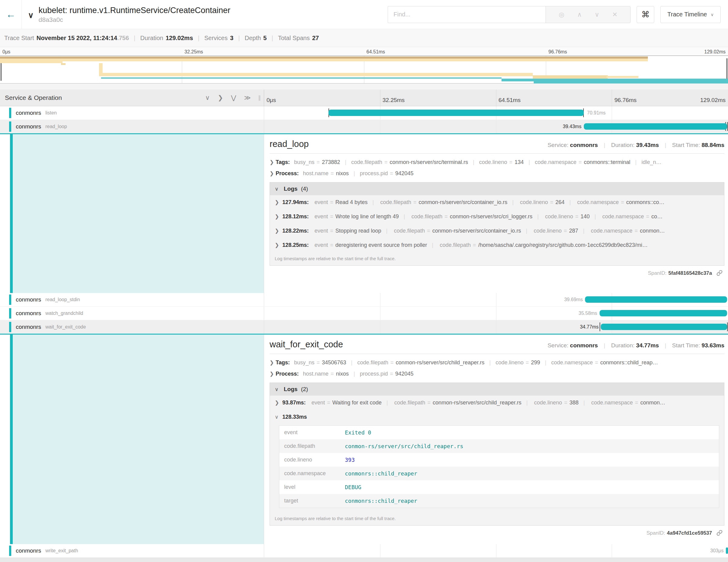 The height and width of the screenshot is (562, 728). I want to click on log-entry: ❯ 93.87ms: event=Waiting for exit code| …, so click(497, 403).